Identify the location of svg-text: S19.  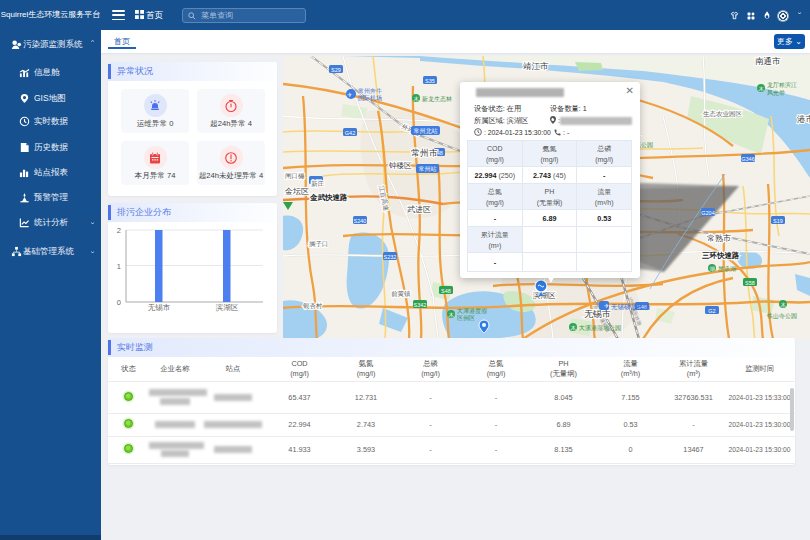
(778, 221).